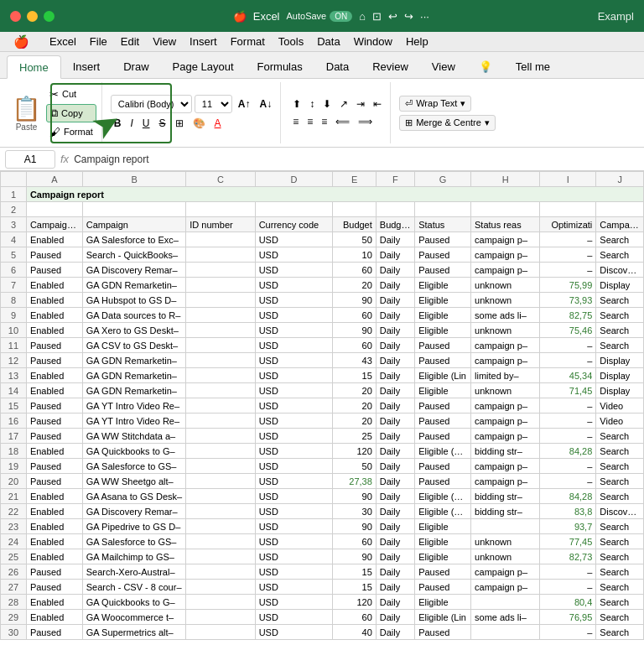 This screenshot has height=671, width=644. What do you see at coordinates (221, 421) in the screenshot?
I see `cell-16-C` at bounding box center [221, 421].